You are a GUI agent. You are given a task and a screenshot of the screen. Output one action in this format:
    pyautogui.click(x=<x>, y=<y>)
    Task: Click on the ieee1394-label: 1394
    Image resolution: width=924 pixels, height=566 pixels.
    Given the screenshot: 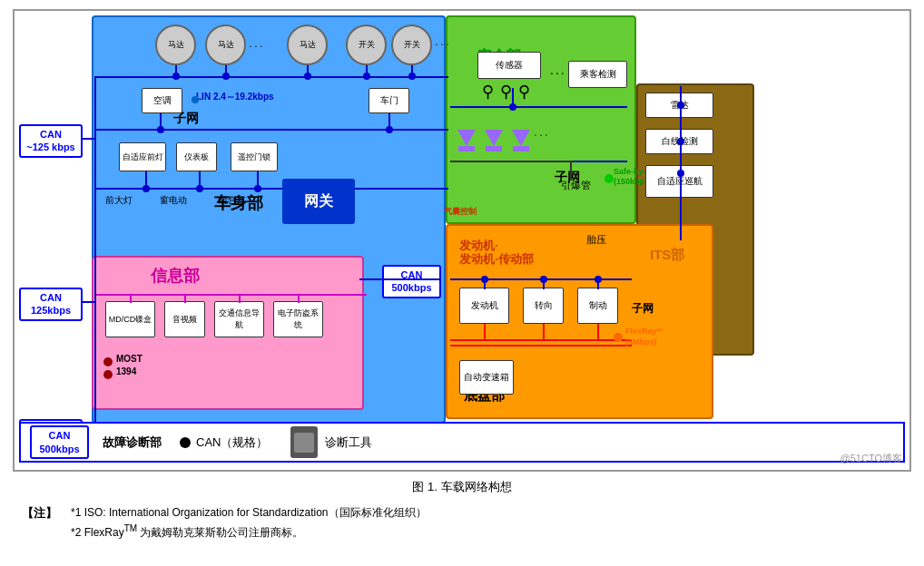 What is the action you would take?
    pyautogui.click(x=126, y=372)
    